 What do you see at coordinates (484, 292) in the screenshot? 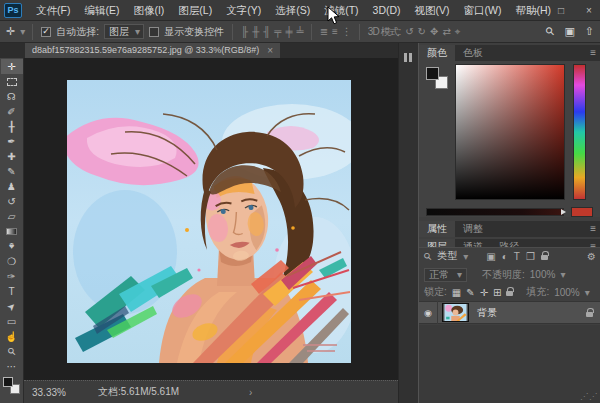
I see `lock-position-icon: ✛` at bounding box center [484, 292].